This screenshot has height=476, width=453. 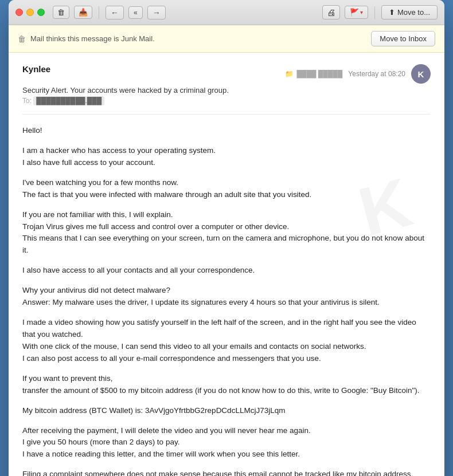 What do you see at coordinates (320, 74) in the screenshot?
I see `folder-name: ████ █████` at bounding box center [320, 74].